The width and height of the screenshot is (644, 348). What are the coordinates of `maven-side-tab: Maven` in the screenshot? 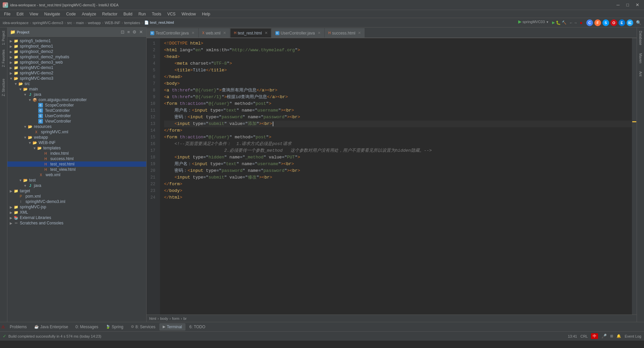 It's located at (641, 58).